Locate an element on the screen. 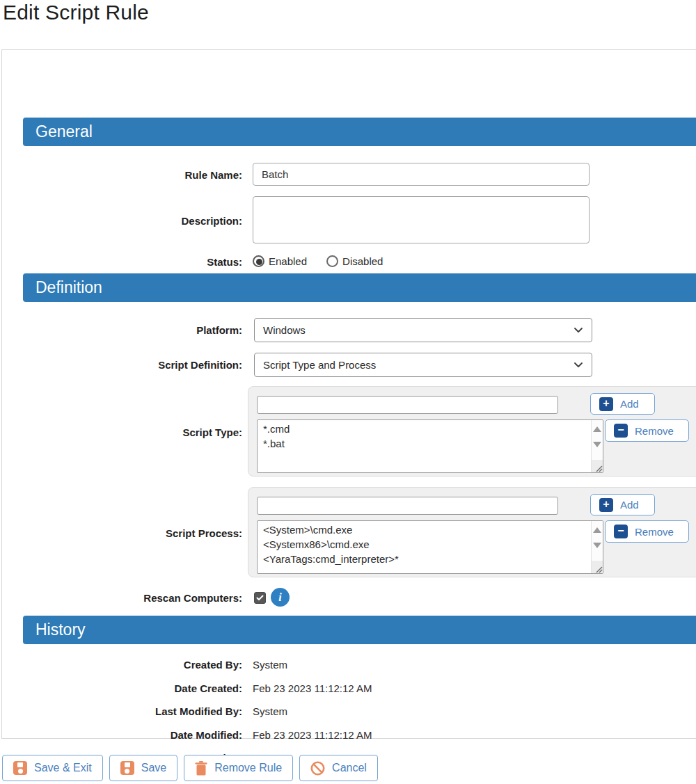 This screenshot has height=784, width=696. script-type-list: *.cmd *.bat is located at coordinates (430, 447).